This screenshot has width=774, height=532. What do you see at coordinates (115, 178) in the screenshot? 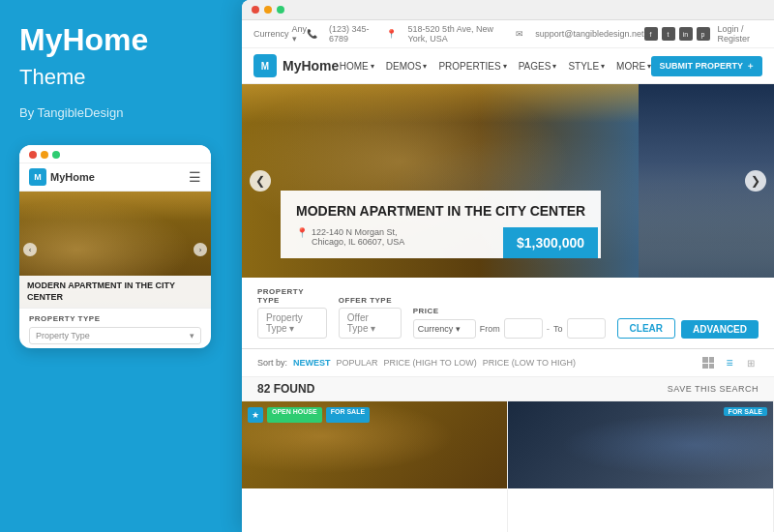
I see `mobile-nav-bar: M MyHome ☰` at bounding box center [115, 178].